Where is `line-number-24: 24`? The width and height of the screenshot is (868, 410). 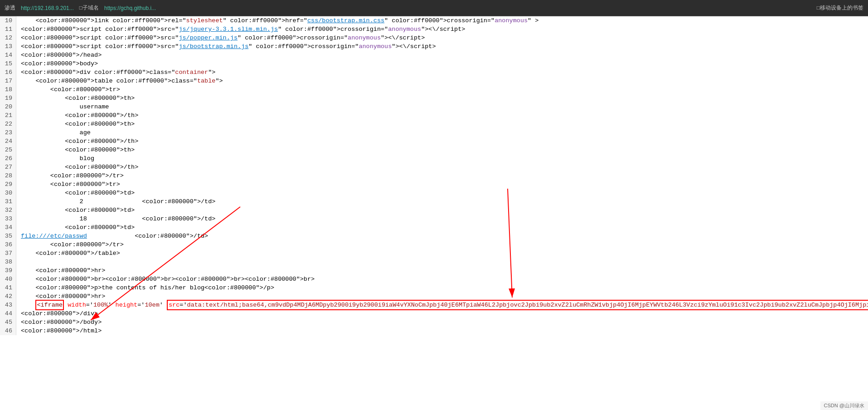 line-number-24: 24 is located at coordinates (8, 142).